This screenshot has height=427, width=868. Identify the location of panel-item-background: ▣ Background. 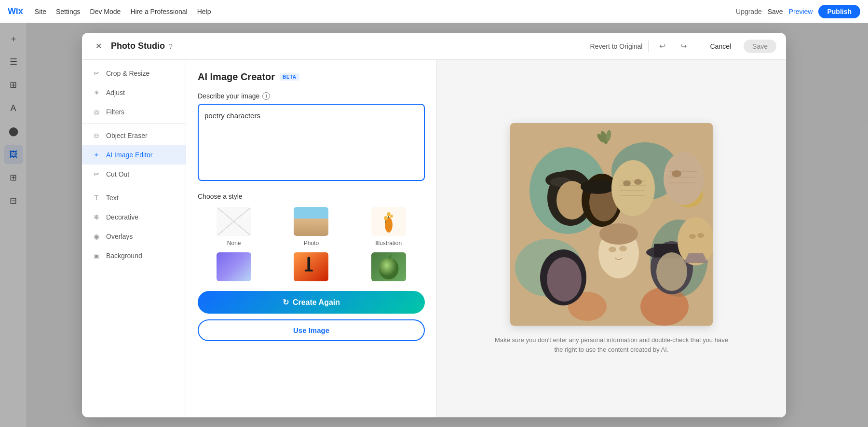
(134, 256).